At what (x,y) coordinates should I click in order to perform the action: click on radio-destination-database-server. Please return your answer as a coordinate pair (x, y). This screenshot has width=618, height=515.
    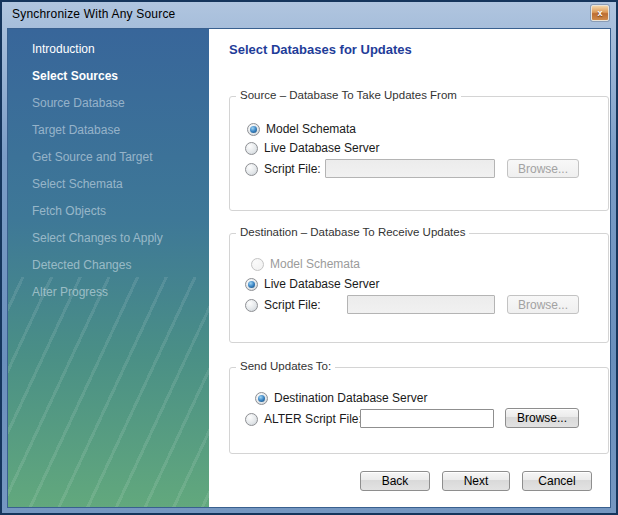
    Looking at the image, I should click on (262, 398).